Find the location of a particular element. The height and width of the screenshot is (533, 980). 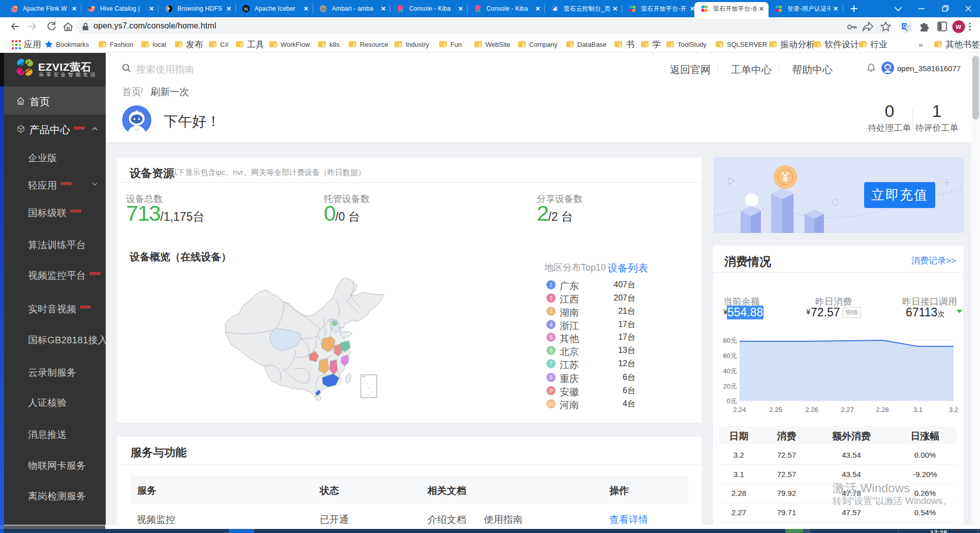

svg-text: 2.24 is located at coordinates (739, 410).